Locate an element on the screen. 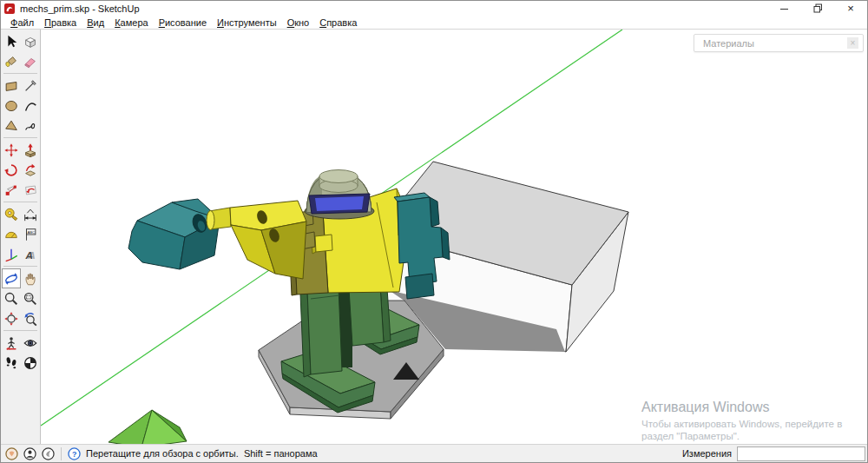 The image size is (868, 463). zoom-previous-icon is located at coordinates (30, 319).